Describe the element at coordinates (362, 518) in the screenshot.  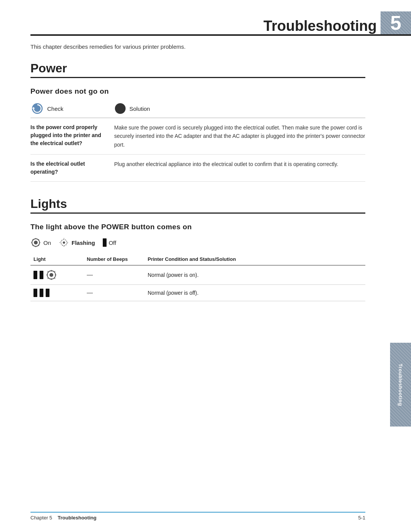
I see `footer-page-number: 5-1` at that location.